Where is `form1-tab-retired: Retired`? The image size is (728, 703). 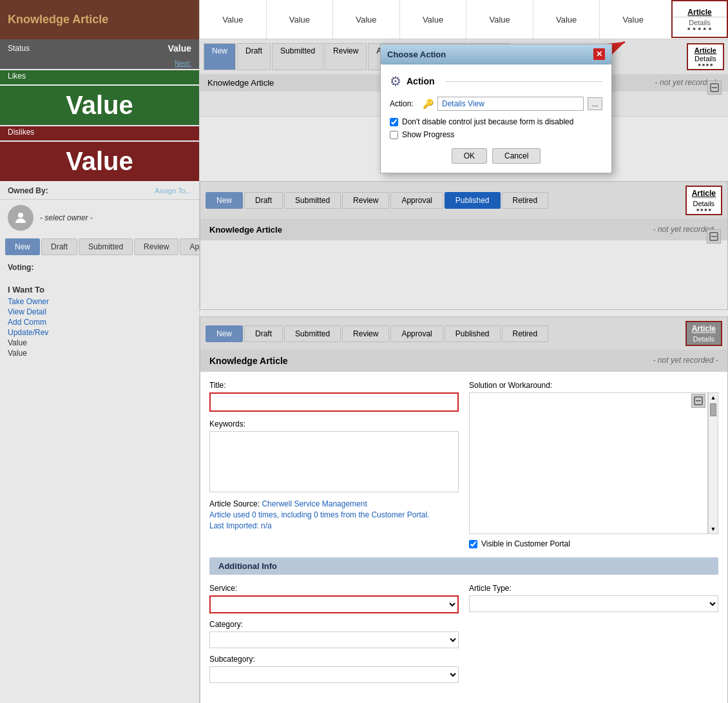 form1-tab-retired: Retired is located at coordinates (526, 200).